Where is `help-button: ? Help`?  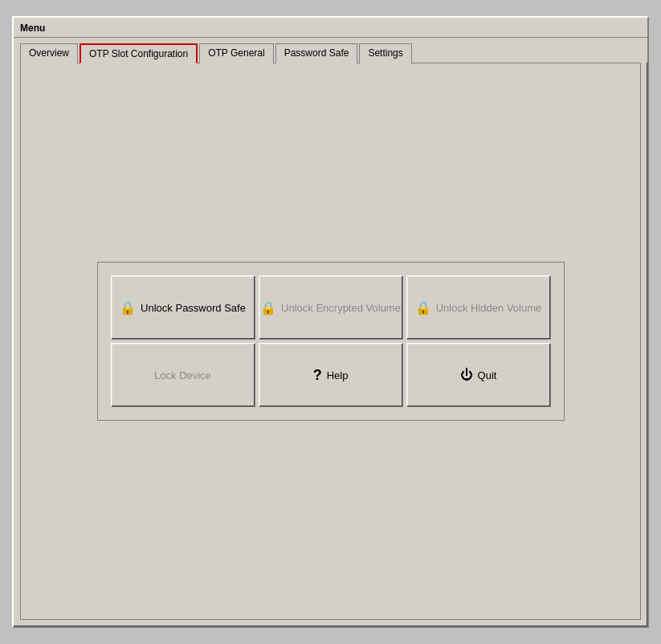 help-button: ? Help is located at coordinates (331, 375).